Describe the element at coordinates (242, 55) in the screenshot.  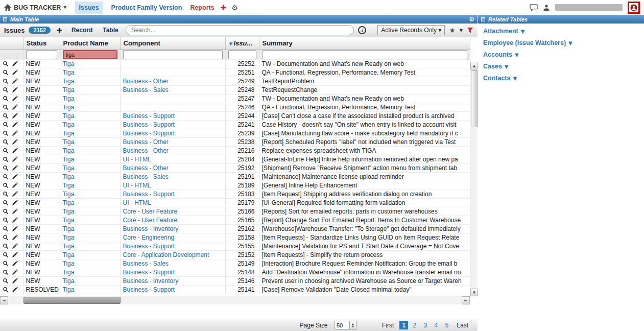
I see `issue-filter-input` at that location.